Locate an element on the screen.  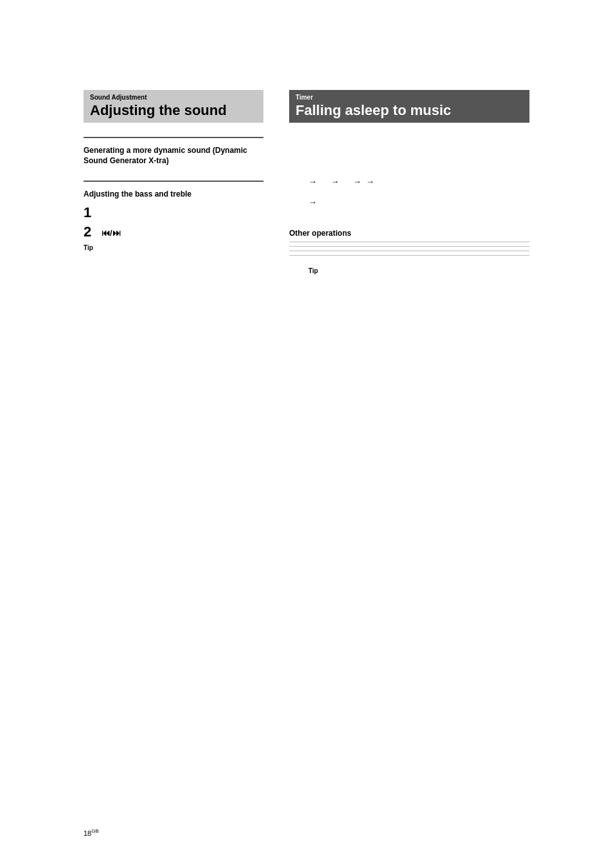
right-tip-label: Tip is located at coordinates (419, 271).